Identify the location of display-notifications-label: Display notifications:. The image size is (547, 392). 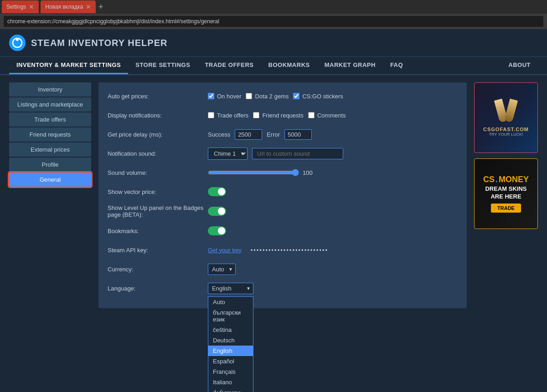
(158, 116).